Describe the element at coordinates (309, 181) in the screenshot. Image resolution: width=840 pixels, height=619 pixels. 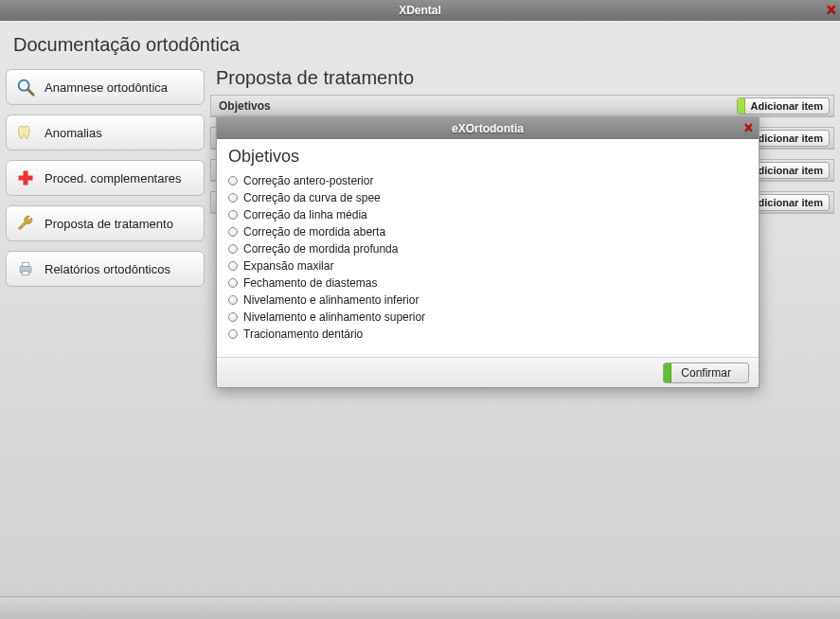
I see `option-label: Correção antero-posterior` at that location.